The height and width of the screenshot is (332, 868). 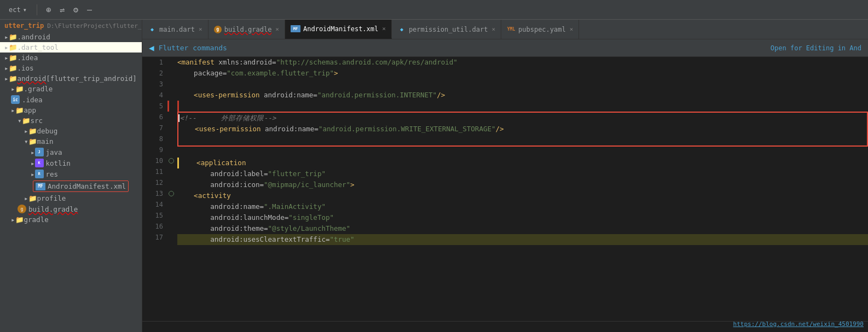 I want to click on sidebar-item-label: android, so click(x=32, y=79).